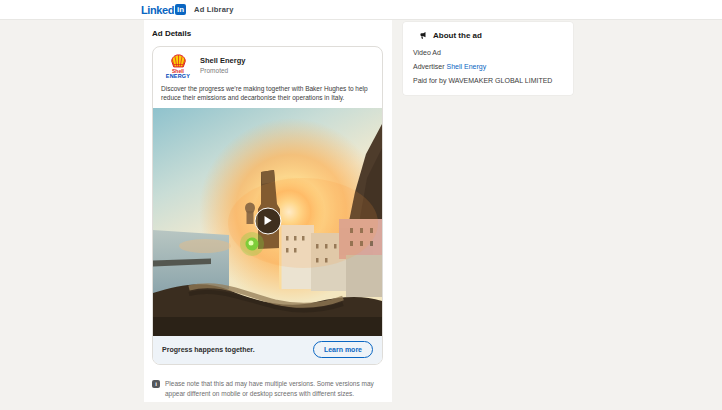 The height and width of the screenshot is (410, 722). Describe the element at coordinates (178, 61) in the screenshot. I see `shell-pecten-icon` at that location.